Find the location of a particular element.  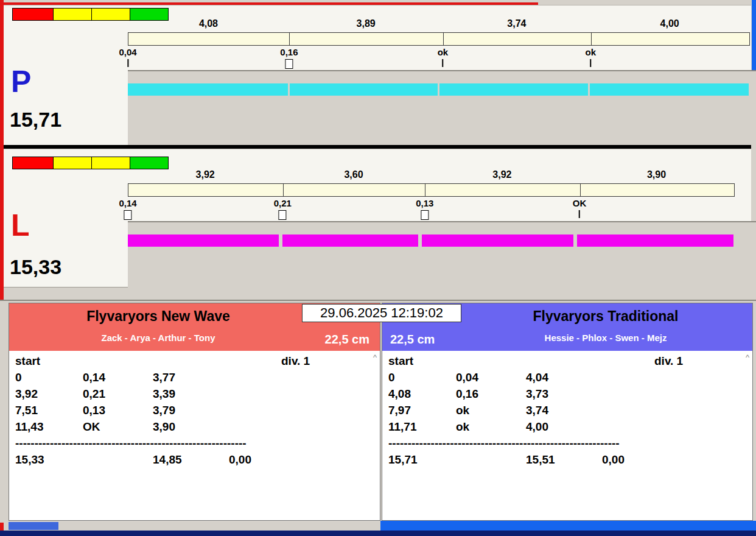

status-legend is located at coordinates (90, 163).